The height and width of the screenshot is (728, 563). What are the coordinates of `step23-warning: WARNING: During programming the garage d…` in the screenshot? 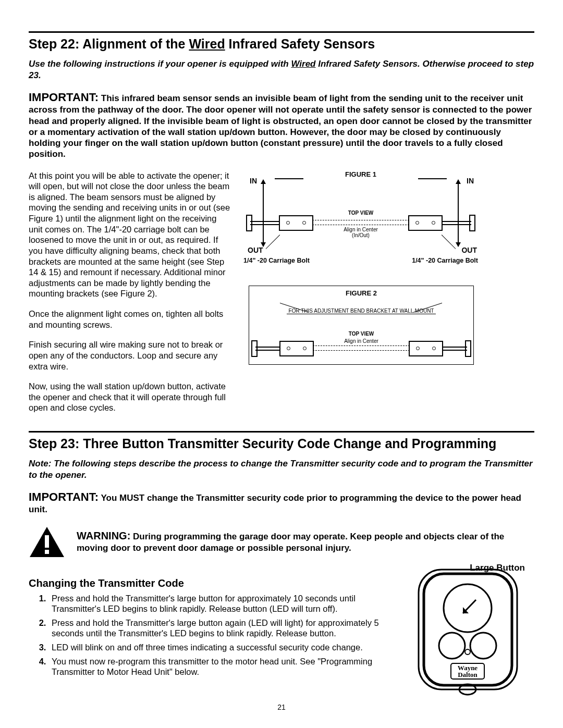 It's located at (305, 541).